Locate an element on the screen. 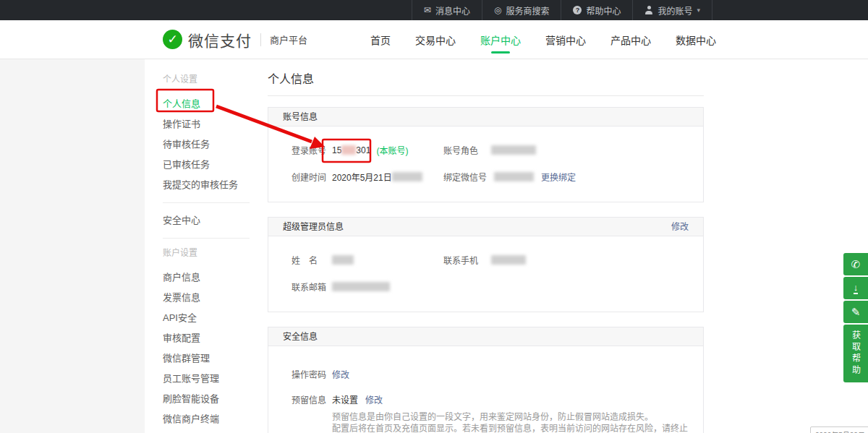 The height and width of the screenshot is (433, 868). topbar-item-label: 消息中心 is located at coordinates (453, 10).